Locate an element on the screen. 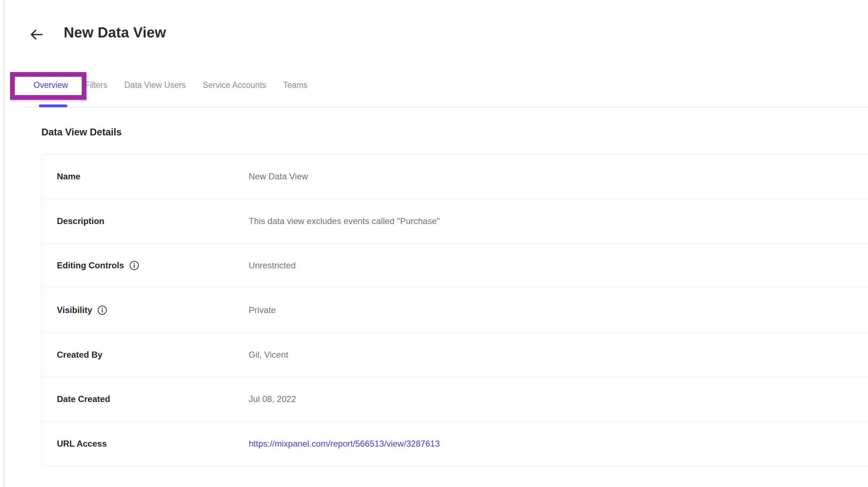  detail-label: Date Created is located at coordinates (153, 399).